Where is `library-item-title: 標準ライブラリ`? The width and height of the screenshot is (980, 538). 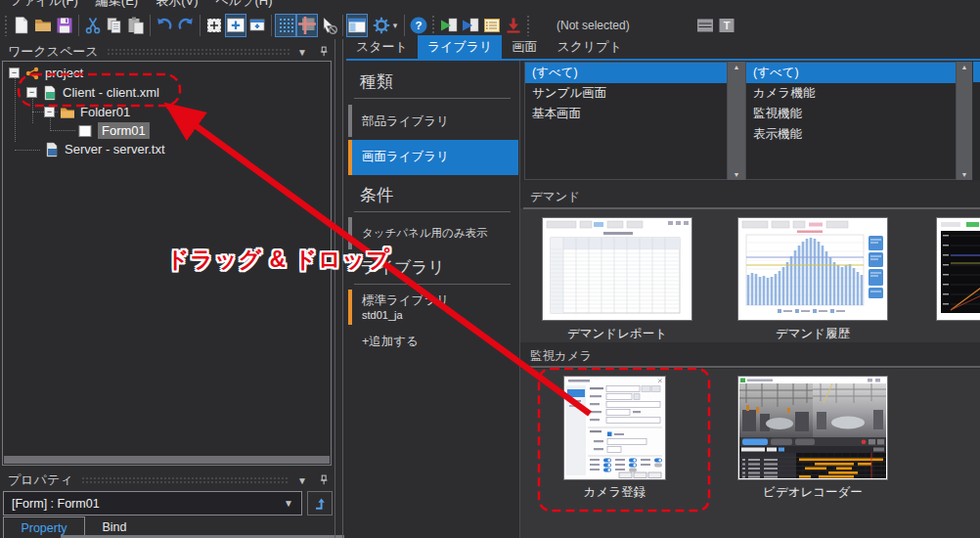
library-item-title: 標準ライブラリ is located at coordinates (405, 301).